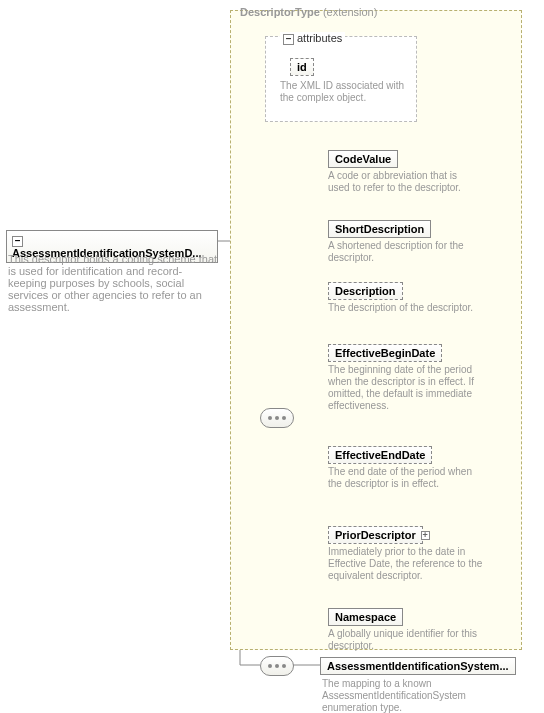 The width and height of the screenshot is (544, 713). I want to click on attr-id-desc: The XML ID associated with the complex o…, so click(343, 92).